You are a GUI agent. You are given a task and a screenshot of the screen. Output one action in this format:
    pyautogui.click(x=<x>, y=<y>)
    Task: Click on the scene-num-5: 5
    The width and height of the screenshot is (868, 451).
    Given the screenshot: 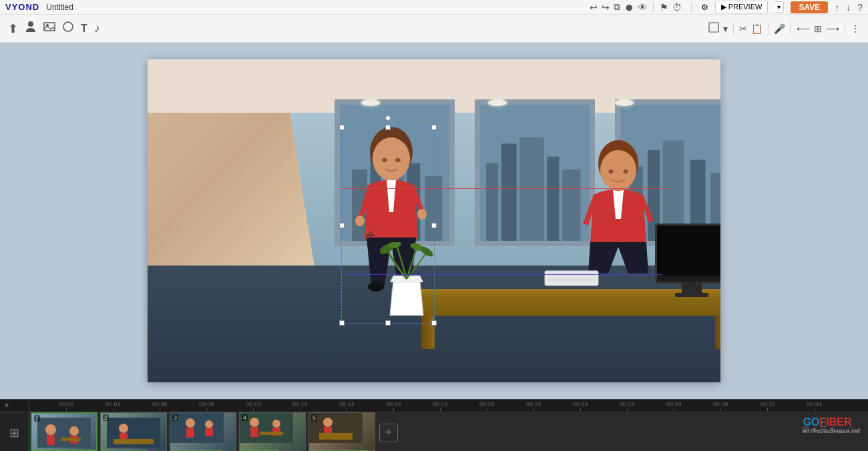 What is the action you would take?
    pyautogui.click(x=314, y=418)
    